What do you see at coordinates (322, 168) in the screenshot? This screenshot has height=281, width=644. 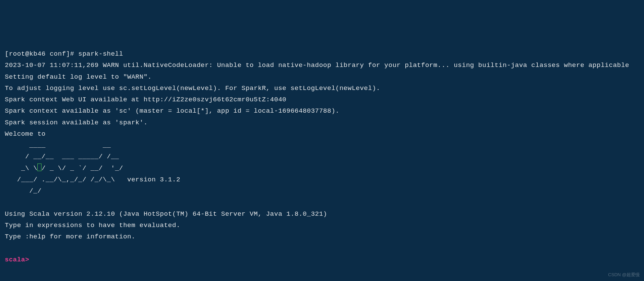 I see `ascii-art-line-3: _\ \/ _ \/ _ `/ __/ '_/` at bounding box center [322, 168].